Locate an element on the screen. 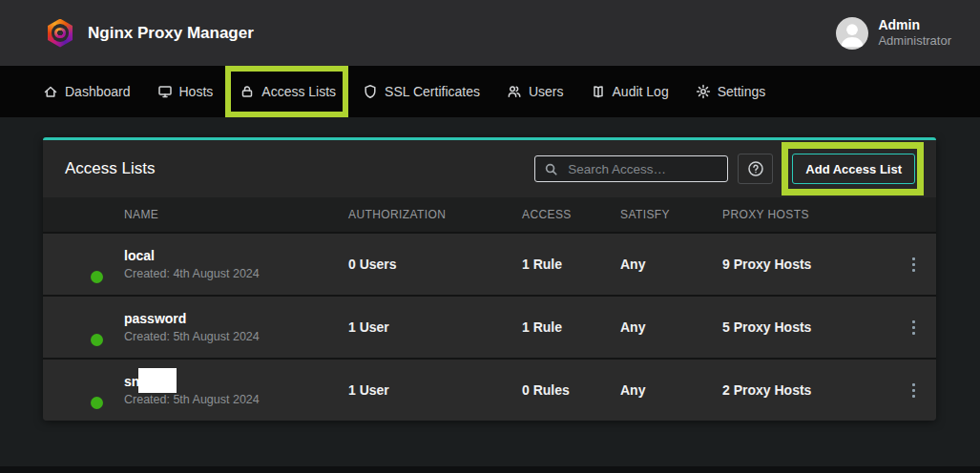  main-nav: Dashboard Hosts Access Lists SSL Certifi… is located at coordinates (490, 92).